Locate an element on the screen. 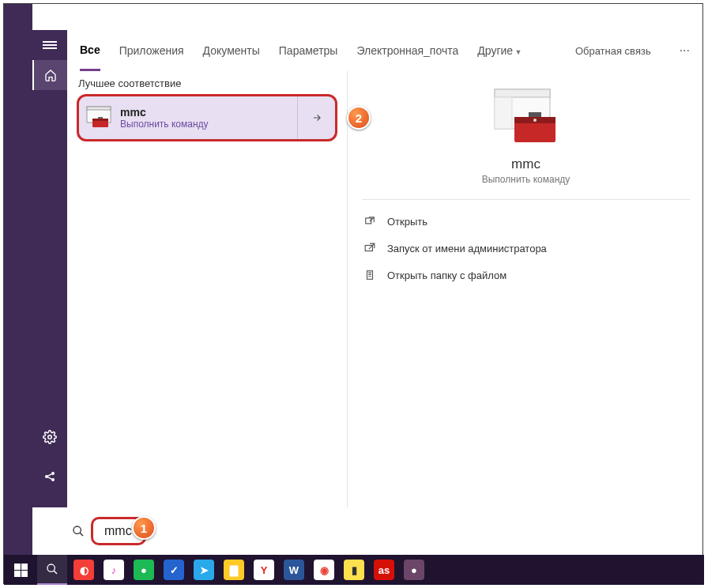  tab-all: Все is located at coordinates (90, 51).